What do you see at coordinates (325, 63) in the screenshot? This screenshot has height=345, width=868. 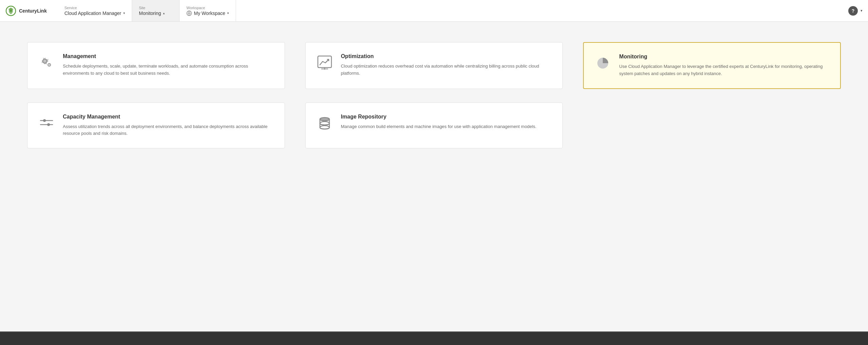 I see `chart-up-icon` at bounding box center [325, 63].